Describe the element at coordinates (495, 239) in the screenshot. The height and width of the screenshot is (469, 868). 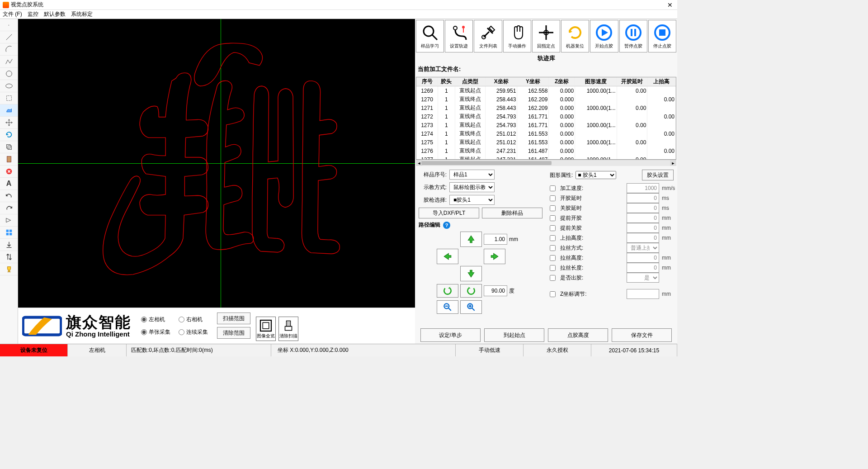
I see `step-input` at that location.